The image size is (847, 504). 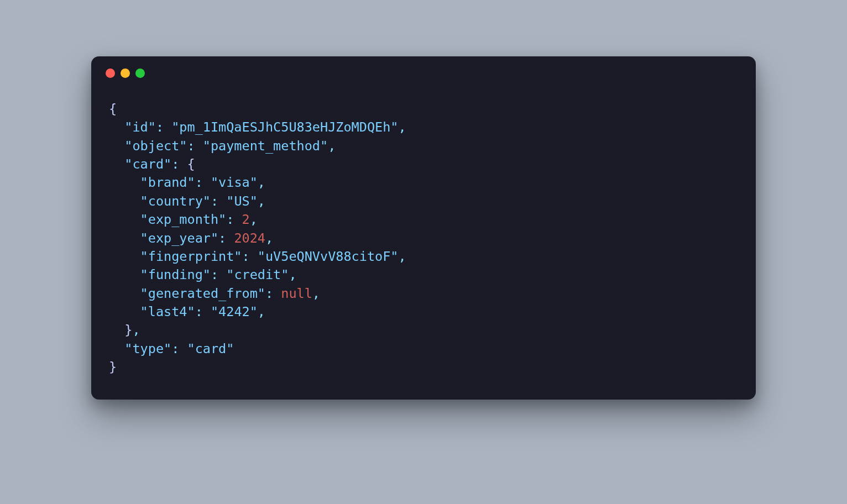 What do you see at coordinates (265, 146) in the screenshot?
I see `json-value-object: "payment_method"` at bounding box center [265, 146].